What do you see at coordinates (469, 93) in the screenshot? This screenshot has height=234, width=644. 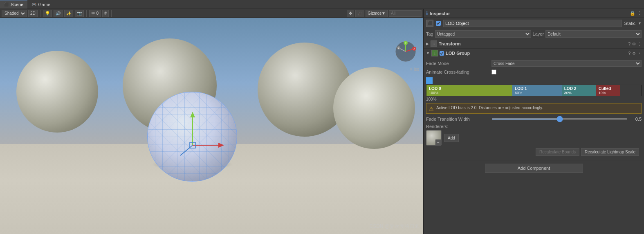 I see `lod-0-pct: 100%` at bounding box center [469, 93].